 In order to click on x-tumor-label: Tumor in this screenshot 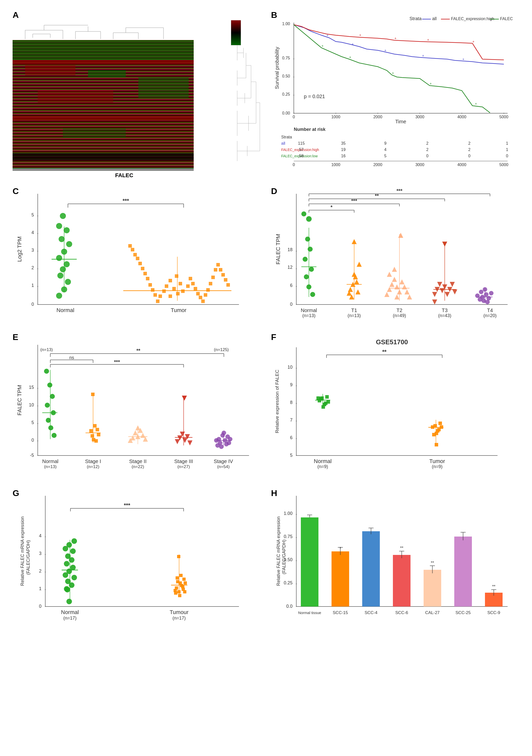, I will do `click(179, 310)`.